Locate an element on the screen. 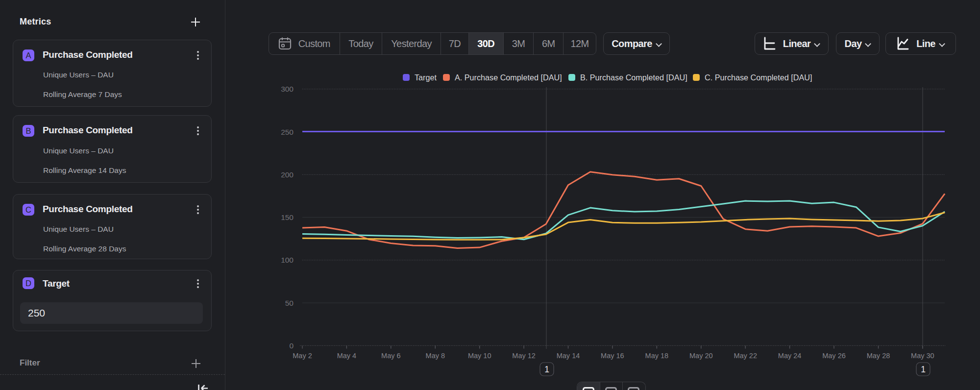  svg-text: 100 is located at coordinates (287, 260).